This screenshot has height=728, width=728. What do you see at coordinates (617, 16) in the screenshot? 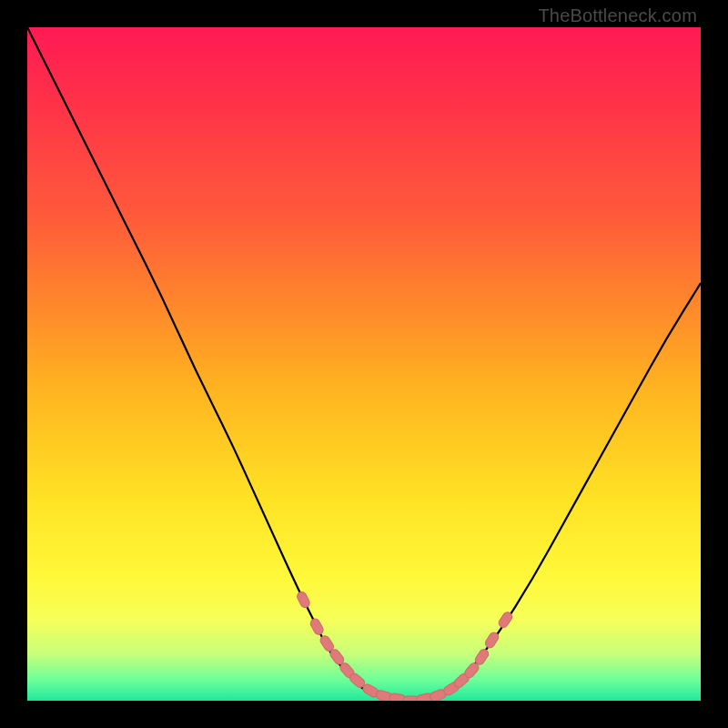
I see `watermark-text: TheBottleneck.com` at bounding box center [617, 16].